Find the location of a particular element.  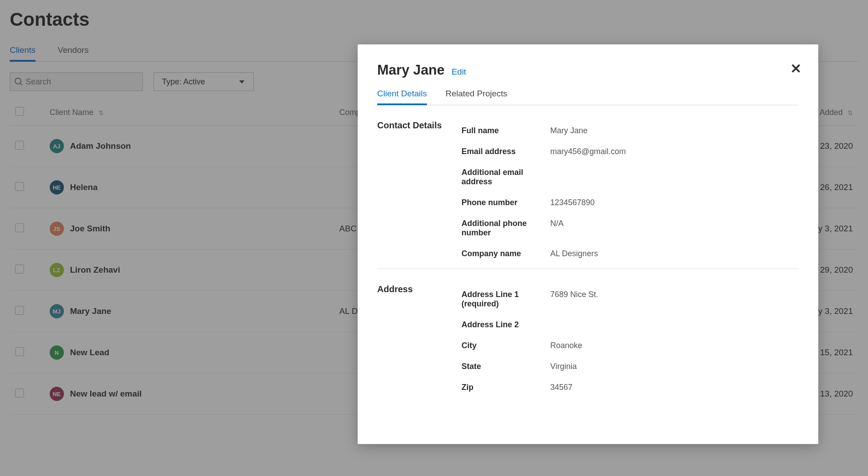

field-company: Company name AL Designers is located at coordinates (630, 254).